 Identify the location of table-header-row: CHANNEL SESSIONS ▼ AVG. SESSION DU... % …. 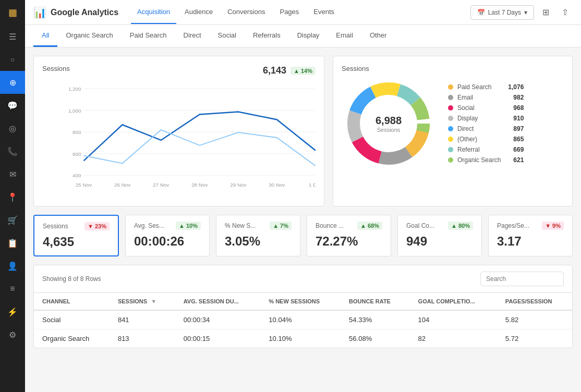
(303, 301).